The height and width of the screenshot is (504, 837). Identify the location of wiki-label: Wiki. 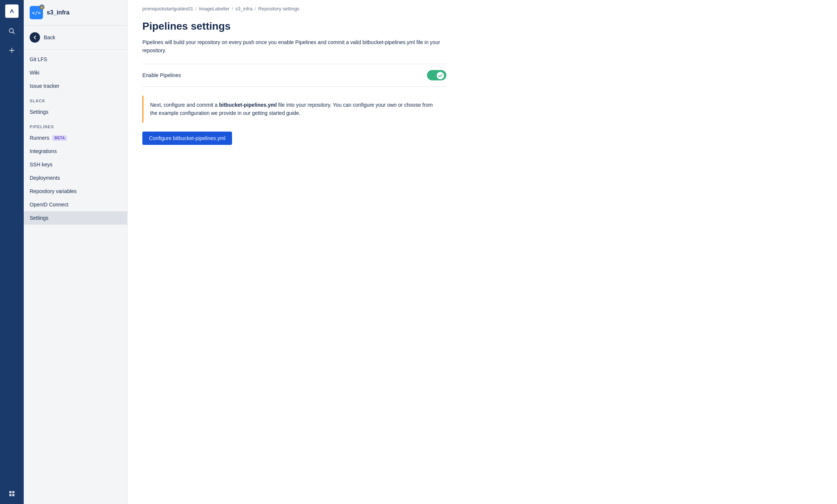
(34, 73).